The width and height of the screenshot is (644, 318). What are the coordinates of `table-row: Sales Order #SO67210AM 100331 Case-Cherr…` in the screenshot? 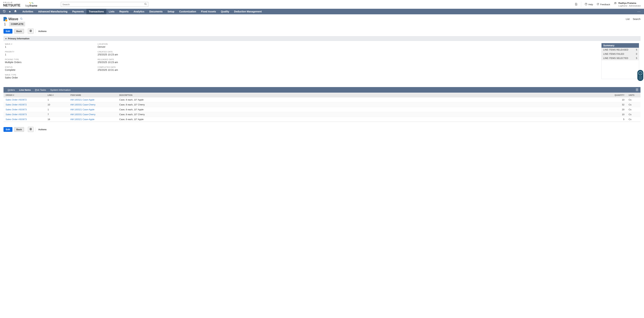 It's located at (322, 105).